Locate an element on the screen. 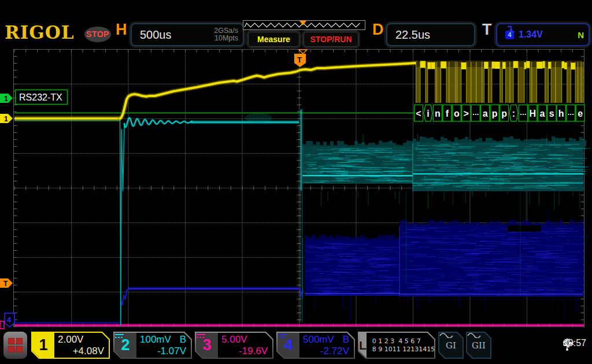 The image size is (592, 364). stop-run-button: STOP/RUN is located at coordinates (331, 39).